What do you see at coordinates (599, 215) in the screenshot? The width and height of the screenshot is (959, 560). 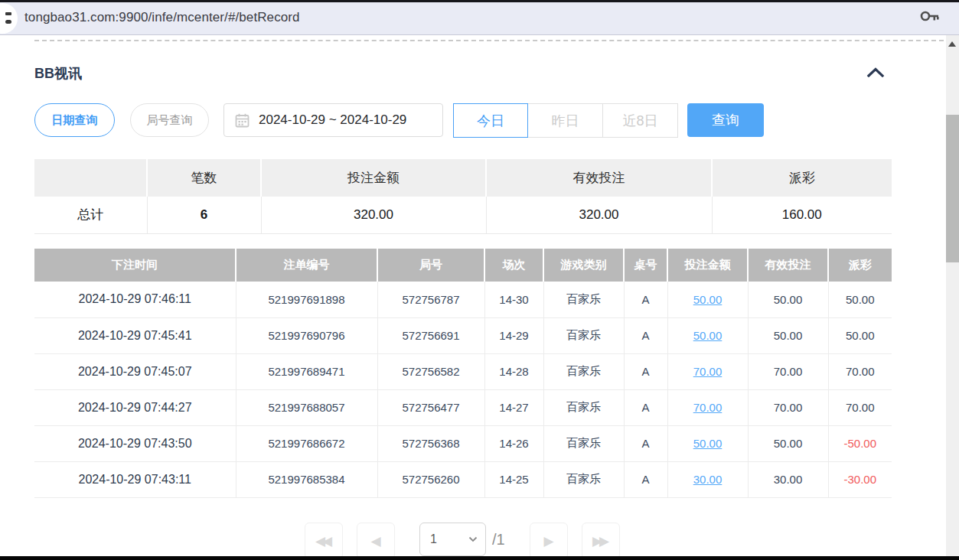 I see `summary-valid-bet-value: 320.00` at bounding box center [599, 215].